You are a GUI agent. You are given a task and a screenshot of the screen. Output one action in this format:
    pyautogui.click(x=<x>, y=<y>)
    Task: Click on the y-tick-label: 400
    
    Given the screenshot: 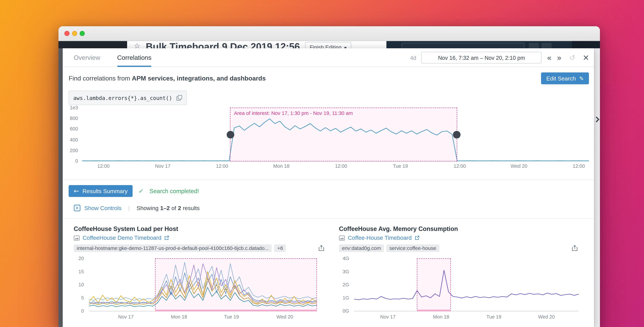 What is the action you would take?
    pyautogui.click(x=74, y=140)
    